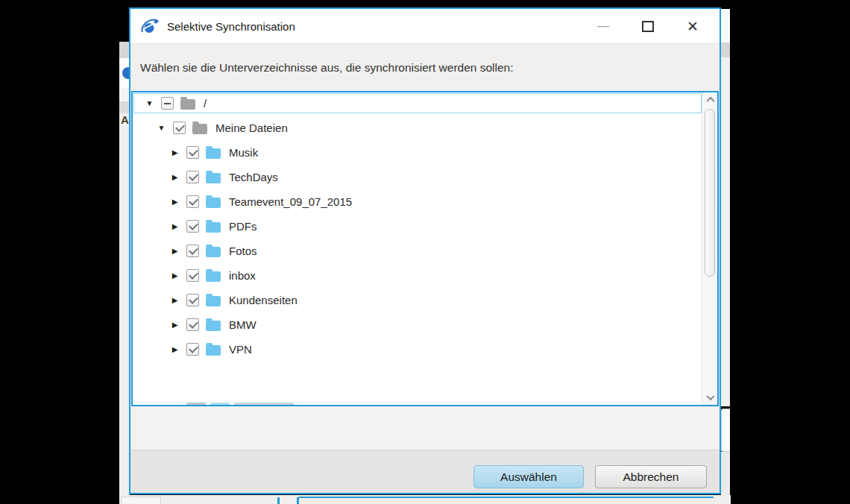 Image resolution: width=850 pixels, height=504 pixels. What do you see at coordinates (205, 103) in the screenshot?
I see `folder-label: /` at bounding box center [205, 103].